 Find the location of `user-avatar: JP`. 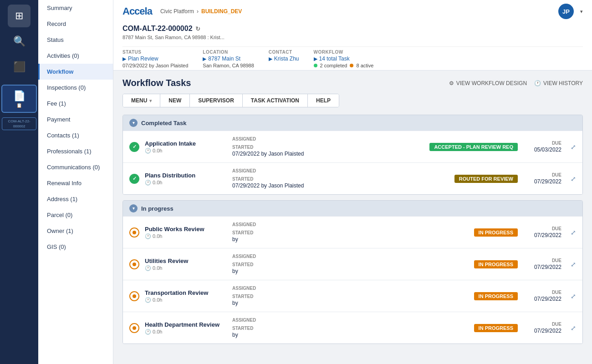

user-avatar: JP is located at coordinates (566, 11).